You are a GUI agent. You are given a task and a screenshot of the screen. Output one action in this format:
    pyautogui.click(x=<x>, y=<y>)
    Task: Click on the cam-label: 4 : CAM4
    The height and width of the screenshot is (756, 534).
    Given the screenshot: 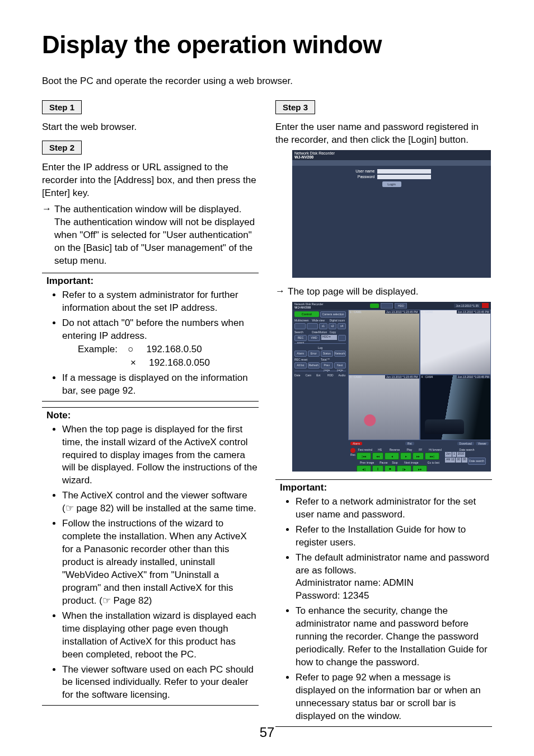 What is the action you would take?
    pyautogui.click(x=428, y=377)
    